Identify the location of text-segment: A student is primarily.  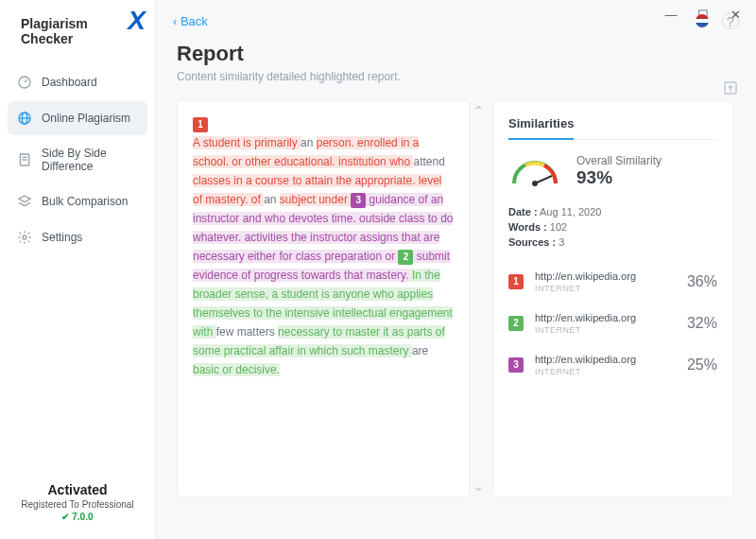
(247, 143).